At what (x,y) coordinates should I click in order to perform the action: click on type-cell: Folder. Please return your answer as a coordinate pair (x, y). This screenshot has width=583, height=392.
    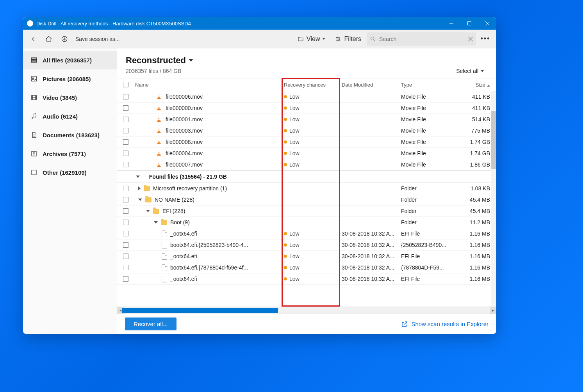
    Looking at the image, I should click on (427, 222).